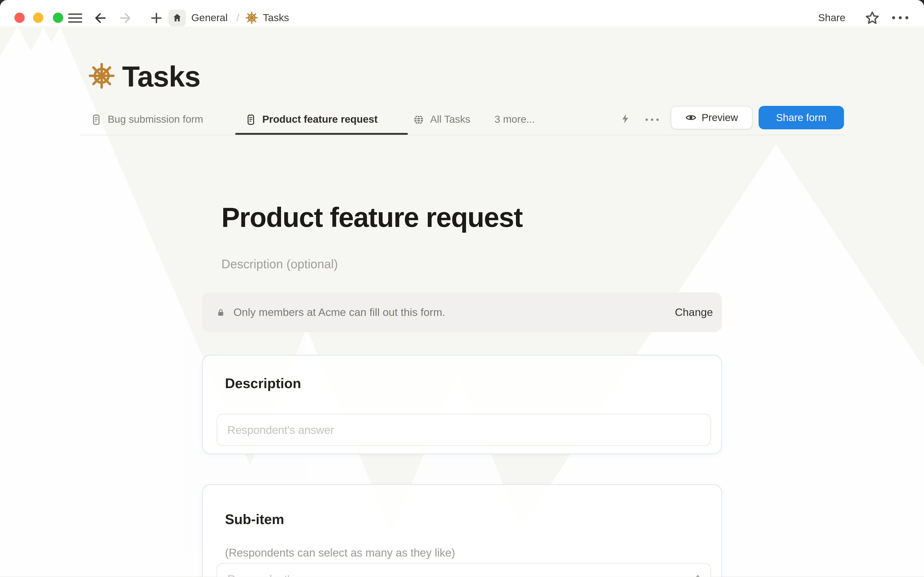 Image resolution: width=924 pixels, height=577 pixels. Describe the element at coordinates (146, 119) in the screenshot. I see `tab-bug-submission-form: Bug submission form` at that location.